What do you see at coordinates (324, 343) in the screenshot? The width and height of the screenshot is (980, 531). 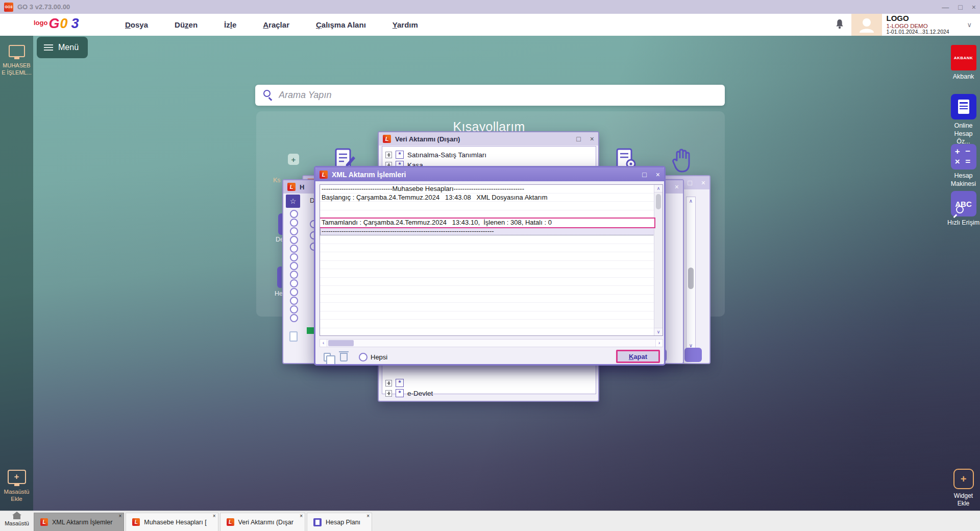 I see `scroll-left-icon: ‹` at bounding box center [324, 343].